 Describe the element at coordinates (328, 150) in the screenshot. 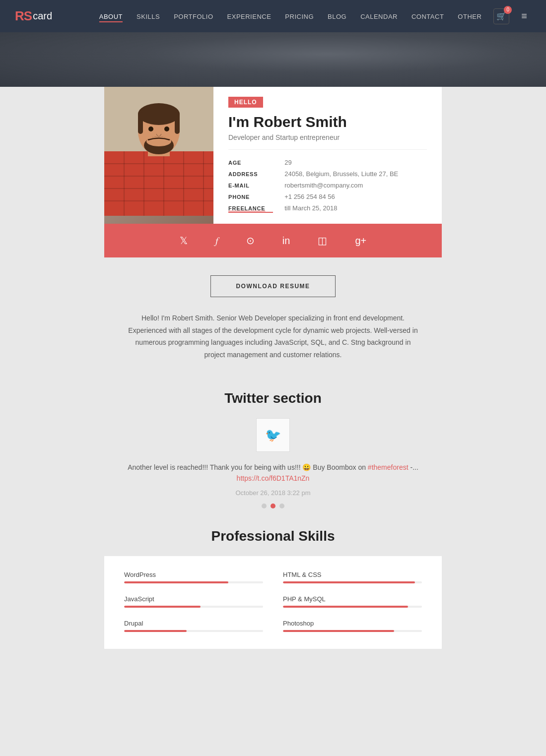

I see `profile-divider` at that location.